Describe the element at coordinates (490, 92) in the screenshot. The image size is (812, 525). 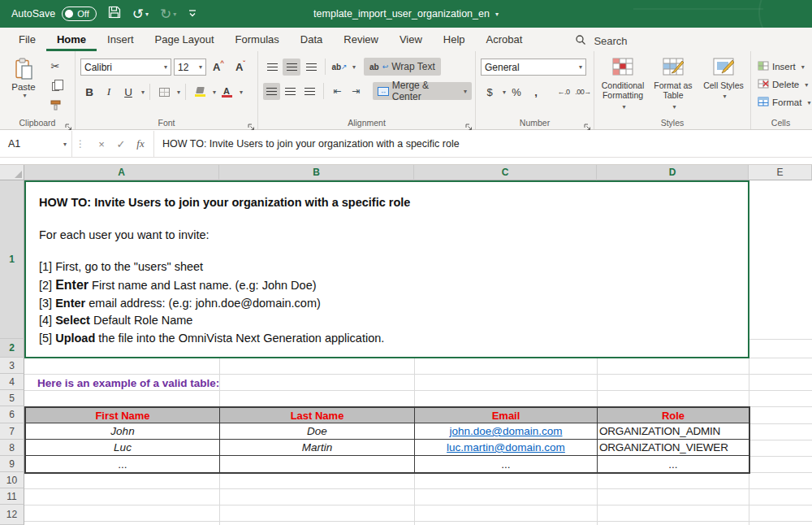
I see `accounting-format-button: $` at that location.